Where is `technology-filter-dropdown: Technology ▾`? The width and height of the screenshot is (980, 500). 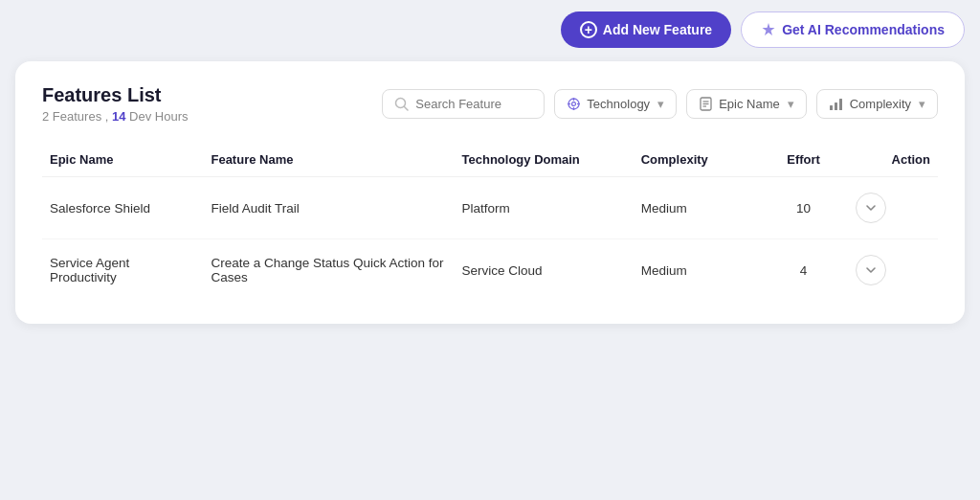 technology-filter-dropdown: Technology ▾ is located at coordinates (615, 103).